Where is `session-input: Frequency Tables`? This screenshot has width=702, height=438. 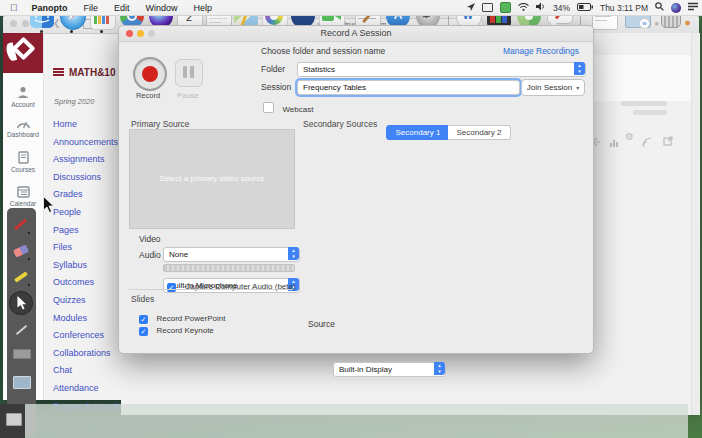
session-input: Frequency Tables is located at coordinates (408, 88).